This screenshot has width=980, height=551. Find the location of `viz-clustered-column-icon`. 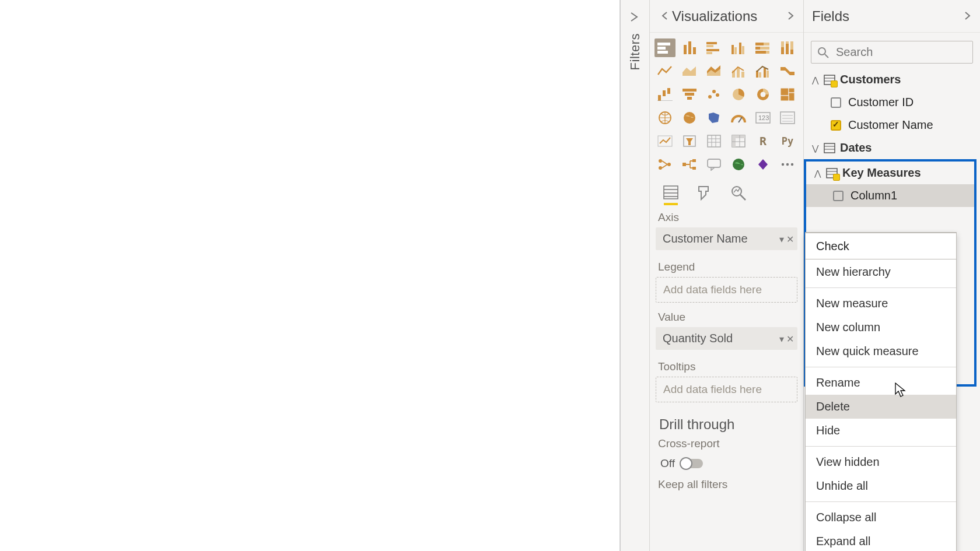

viz-clustered-column-icon is located at coordinates (738, 48).